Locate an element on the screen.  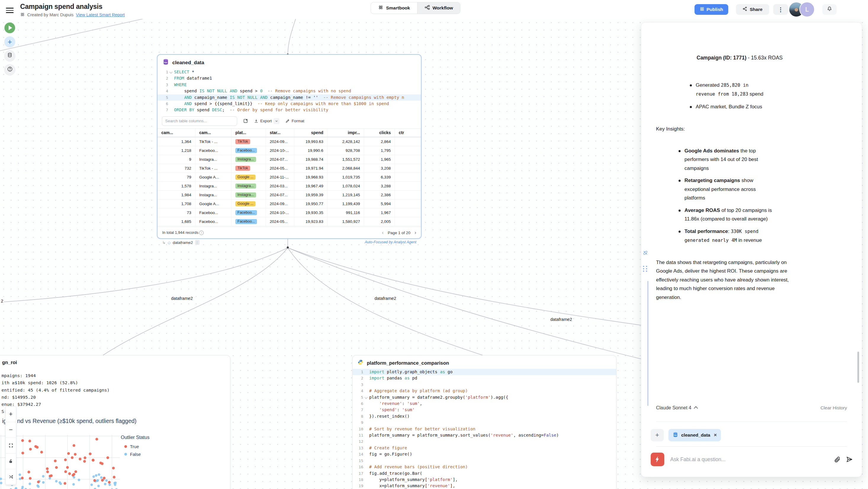
smart-pin-icon is located at coordinates (646, 253).